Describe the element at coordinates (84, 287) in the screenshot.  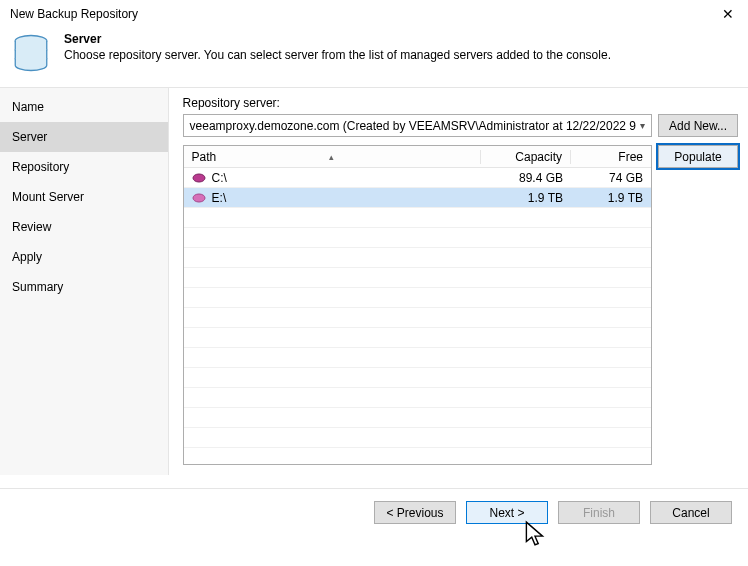
I see `sidebar-item-summary: Summary` at that location.